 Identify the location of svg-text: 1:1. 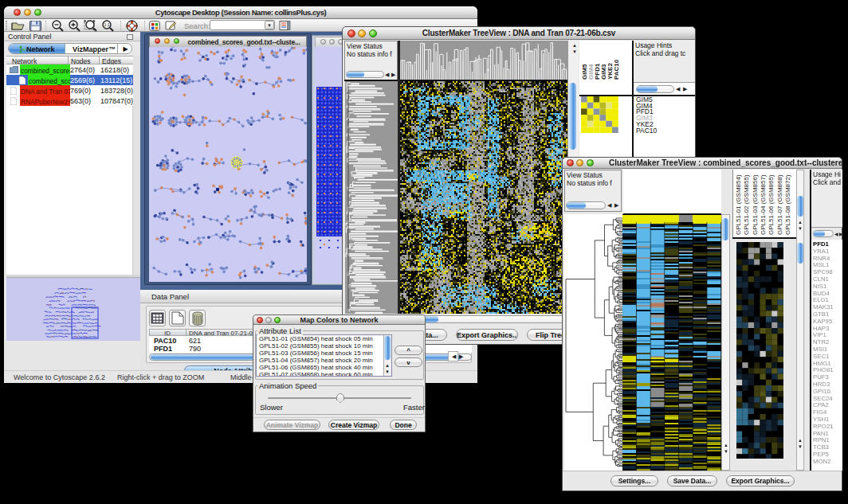
(107, 25).